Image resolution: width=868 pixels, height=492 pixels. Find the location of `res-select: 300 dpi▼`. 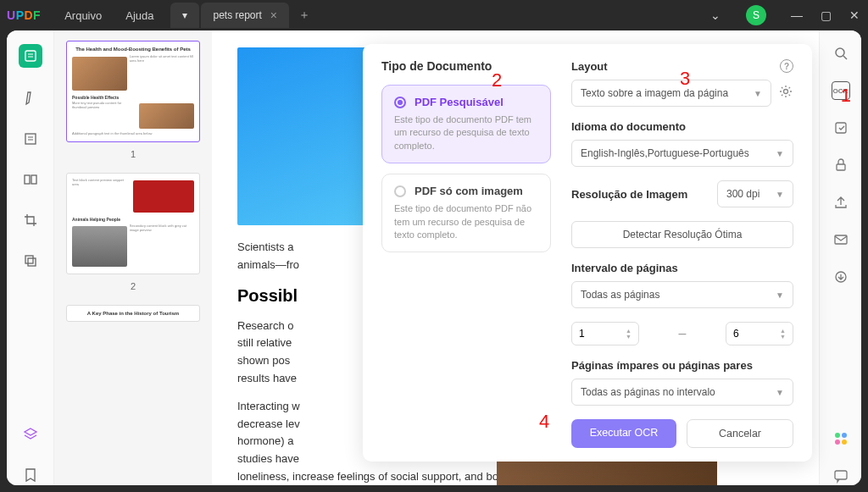

res-select: 300 dpi▼ is located at coordinates (755, 194).